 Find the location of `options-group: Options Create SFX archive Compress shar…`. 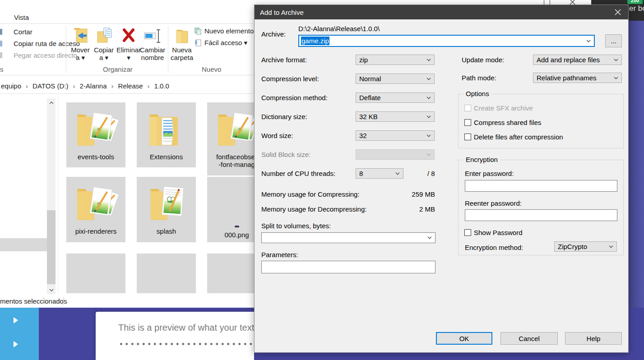

options-group: Options Create SFX archive Compress shar… is located at coordinates (541, 121).